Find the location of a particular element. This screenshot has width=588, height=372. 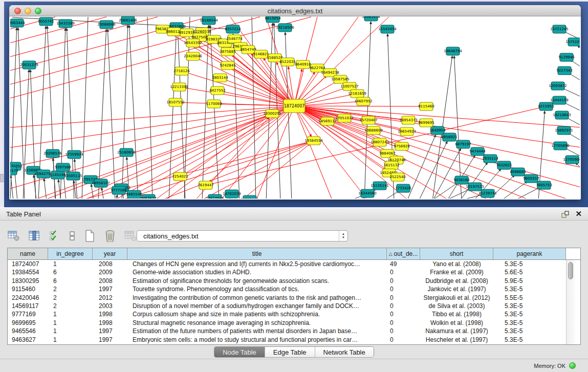

close-panel-icon: ✕ is located at coordinates (578, 214).